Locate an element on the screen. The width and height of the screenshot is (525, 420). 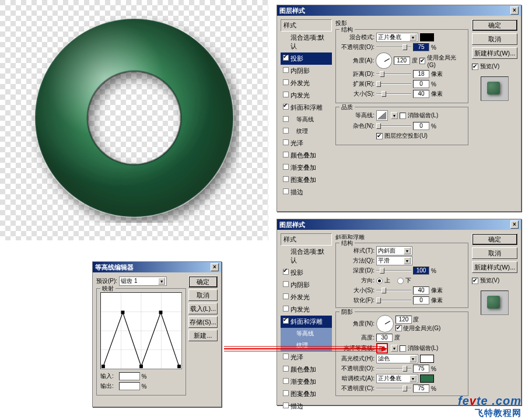
spread-slider is located at coordinates (394, 84).